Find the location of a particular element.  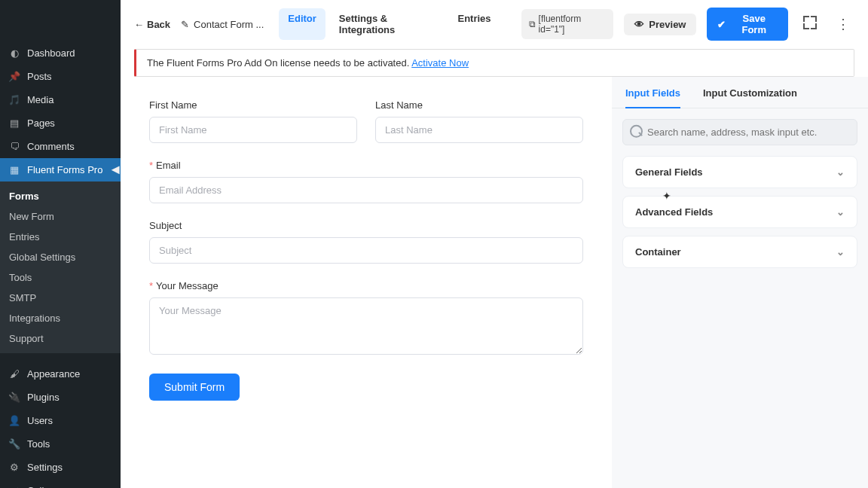

first-name-label: First Name is located at coordinates (253, 105).